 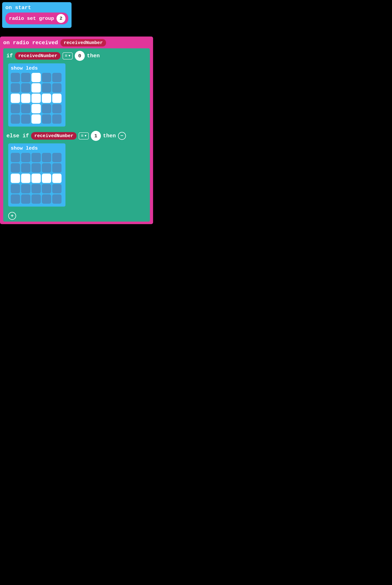 What do you see at coordinates (37, 19) in the screenshot?
I see `radio-set-group-block: radio set group 2` at bounding box center [37, 19].